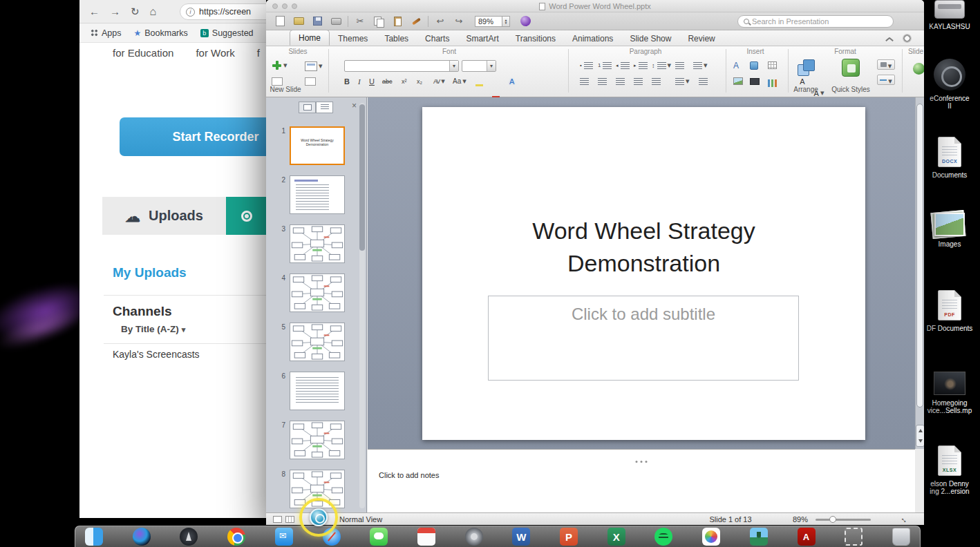 This screenshot has width=980, height=547. I want to click on slide-thumbnail-8: 8, so click(316, 489).